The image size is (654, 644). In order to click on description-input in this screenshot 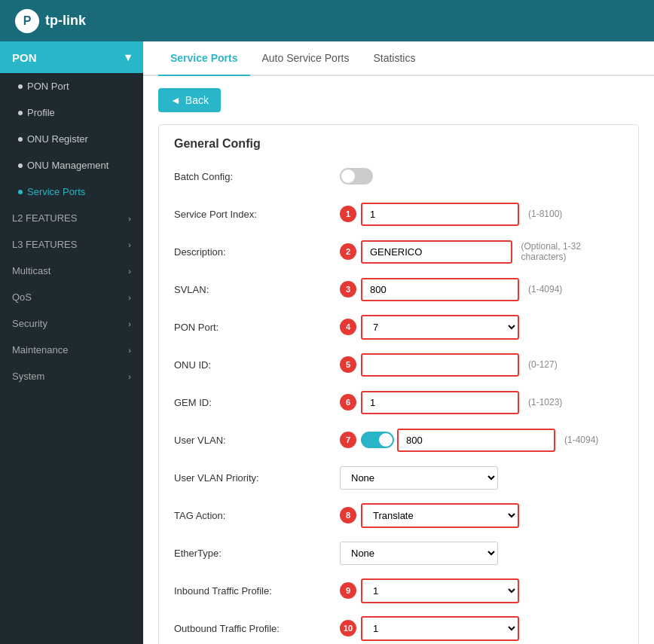, I will do `click(437, 252)`.